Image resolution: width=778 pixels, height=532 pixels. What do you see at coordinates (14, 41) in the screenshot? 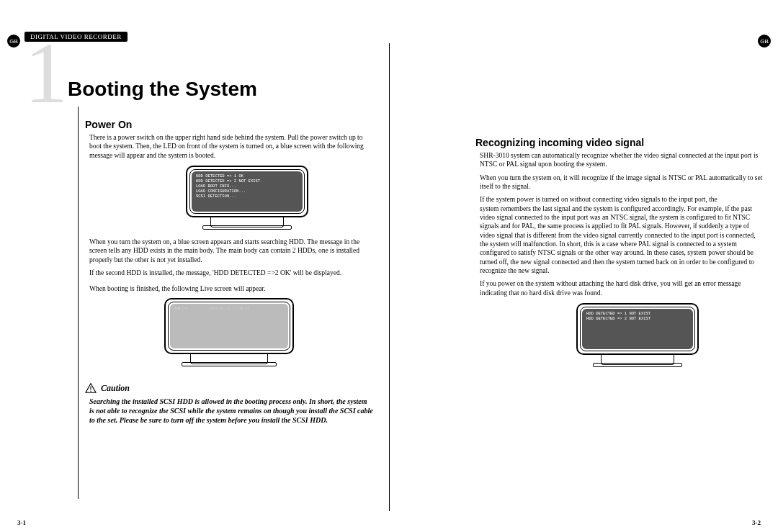
I see `lang-badge-left: GB` at bounding box center [14, 41].